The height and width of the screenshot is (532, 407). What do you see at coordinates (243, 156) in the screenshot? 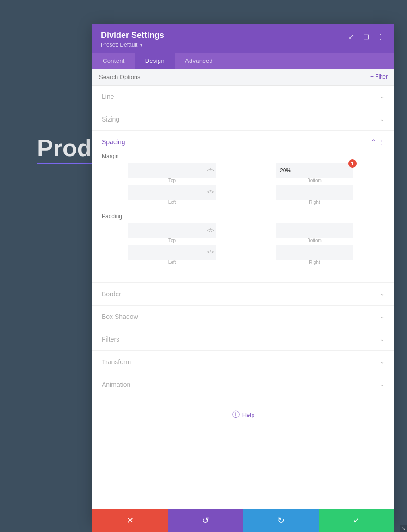
I see `margin-label: Margin` at bounding box center [243, 156].